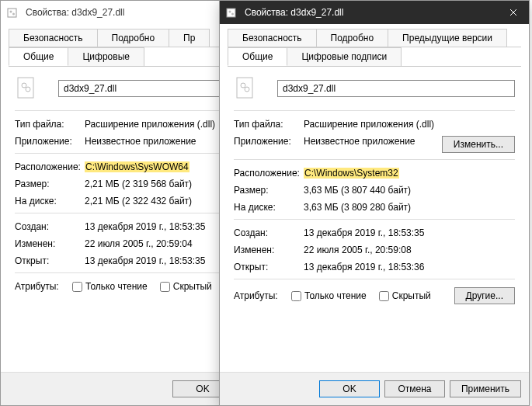 This screenshot has width=532, height=406. Describe the element at coordinates (485, 296) in the screenshot. I see `other-button: Другие...` at that location.